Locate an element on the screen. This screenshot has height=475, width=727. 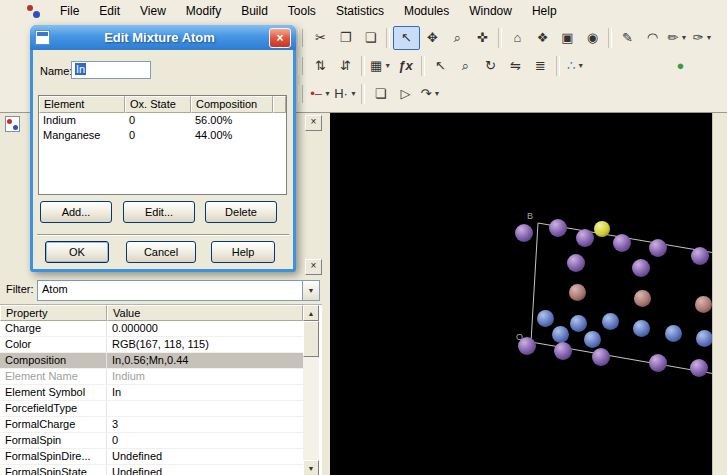
mixture-row: Manganese044.00% is located at coordinates (162, 136).